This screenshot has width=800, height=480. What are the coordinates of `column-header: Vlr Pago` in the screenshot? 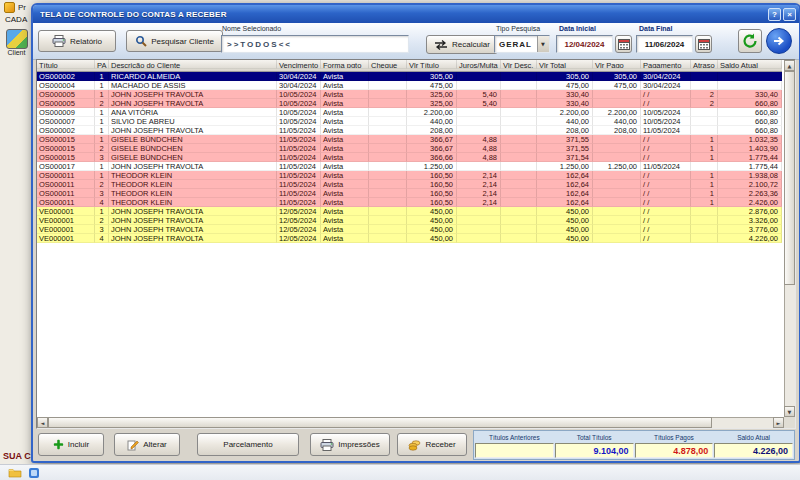 It's located at (617, 64).